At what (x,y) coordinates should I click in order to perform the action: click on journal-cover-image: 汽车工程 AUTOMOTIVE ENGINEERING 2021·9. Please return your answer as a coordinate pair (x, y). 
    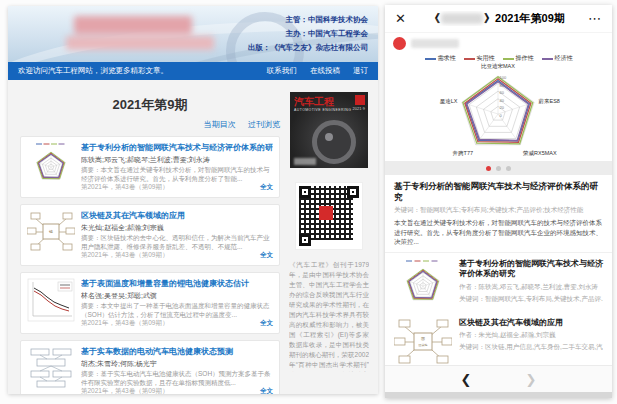
    Looking at the image, I should click on (329, 130).